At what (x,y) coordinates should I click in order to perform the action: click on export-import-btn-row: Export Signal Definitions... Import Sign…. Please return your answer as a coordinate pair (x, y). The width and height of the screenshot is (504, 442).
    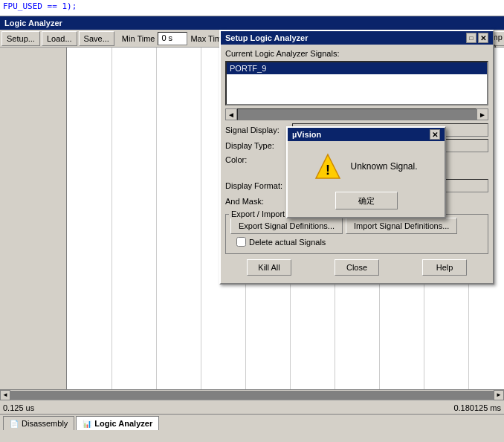
    Looking at the image, I should click on (357, 226).